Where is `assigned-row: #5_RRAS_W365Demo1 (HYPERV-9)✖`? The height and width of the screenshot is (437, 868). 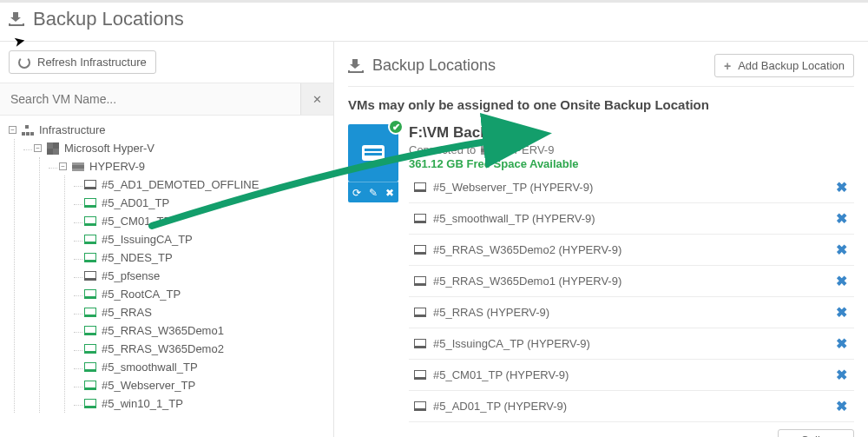 assigned-row: #5_RRAS_W365Demo1 (HYPERV-9)✖ is located at coordinates (632, 281).